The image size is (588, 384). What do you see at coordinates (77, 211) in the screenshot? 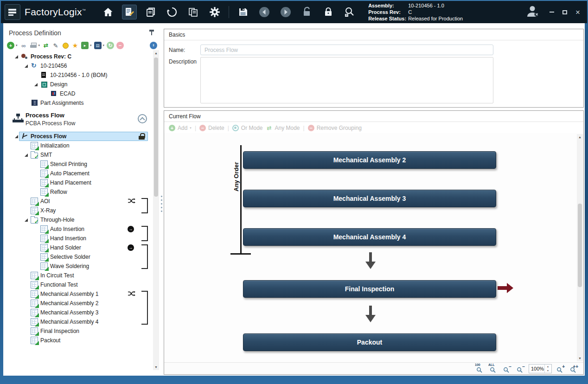
I see `tree-item: X-Ray` at bounding box center [77, 211].